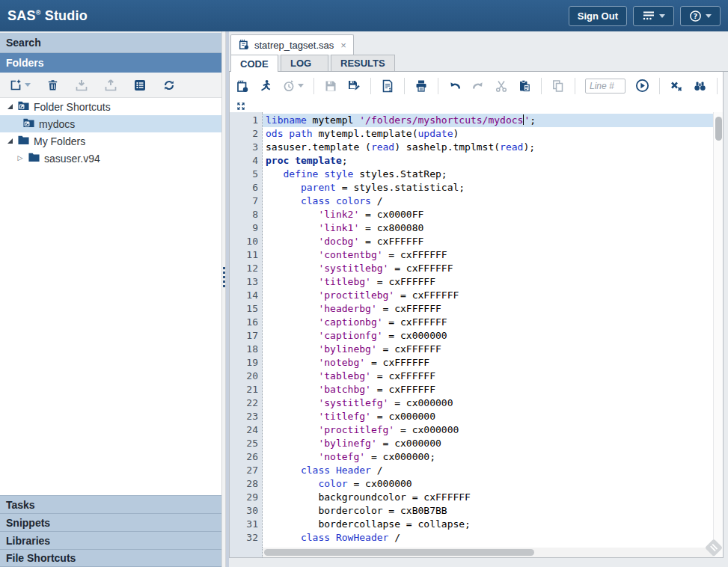 This screenshot has height=567, width=728. What do you see at coordinates (20, 159) in the screenshot?
I see `collapsed-caret-icon: ▷` at bounding box center [20, 159].